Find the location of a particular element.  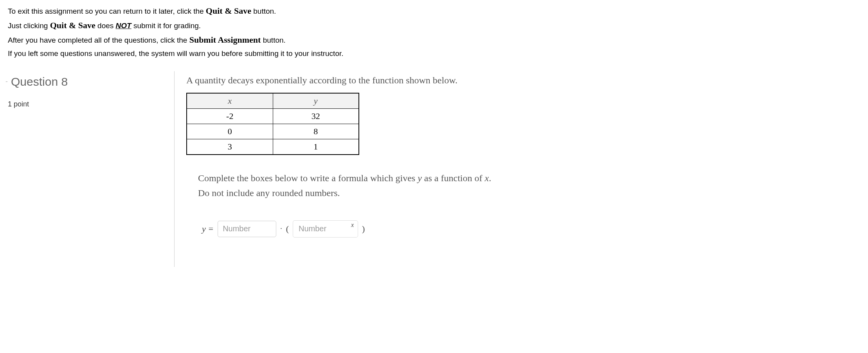

text: submit it for grading. is located at coordinates (166, 26).